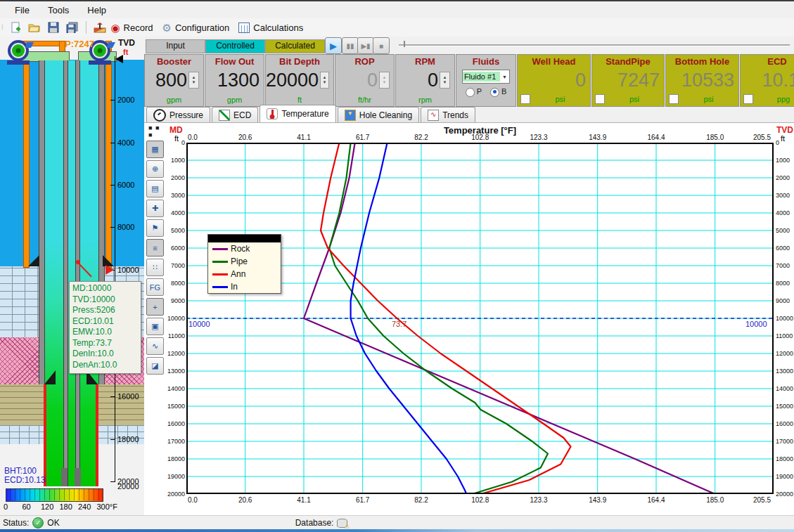  Describe the element at coordinates (72, 27) in the screenshot. I see `save-all-button` at that location.